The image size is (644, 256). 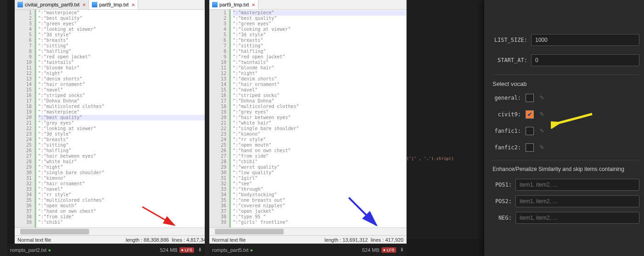 I want to click on code-line: ":"type 95 ", so click(x=319, y=217).